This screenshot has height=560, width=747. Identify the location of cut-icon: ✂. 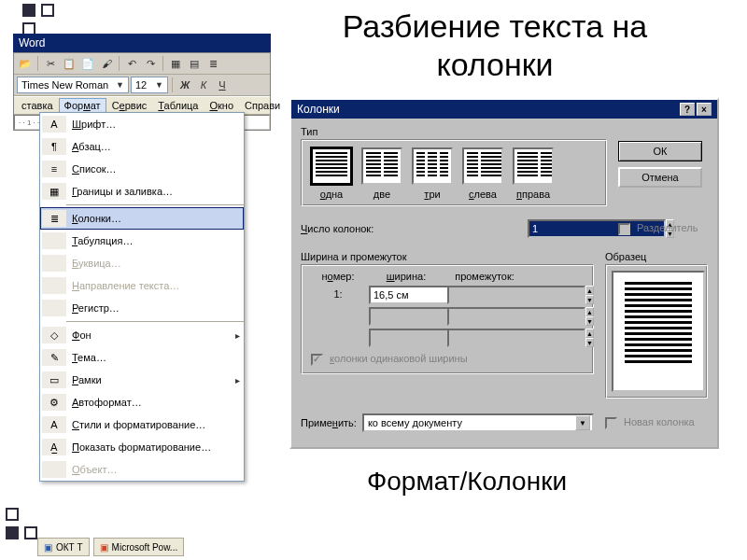
(50, 63).